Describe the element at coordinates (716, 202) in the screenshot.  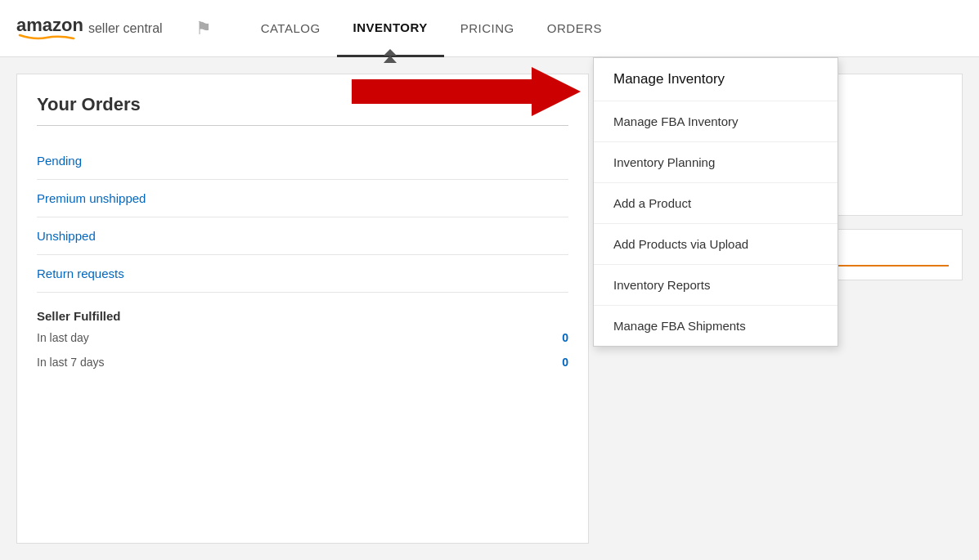
I see `inventory-dropdown: Manage Inventory Manage FBA Inventory In…` at that location.